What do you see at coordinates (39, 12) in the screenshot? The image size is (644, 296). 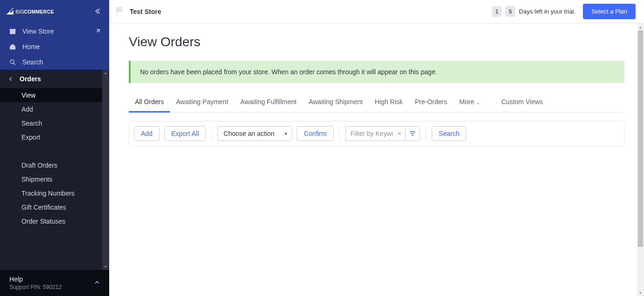 I see `svg-text: COMMERCE` at bounding box center [39, 12].